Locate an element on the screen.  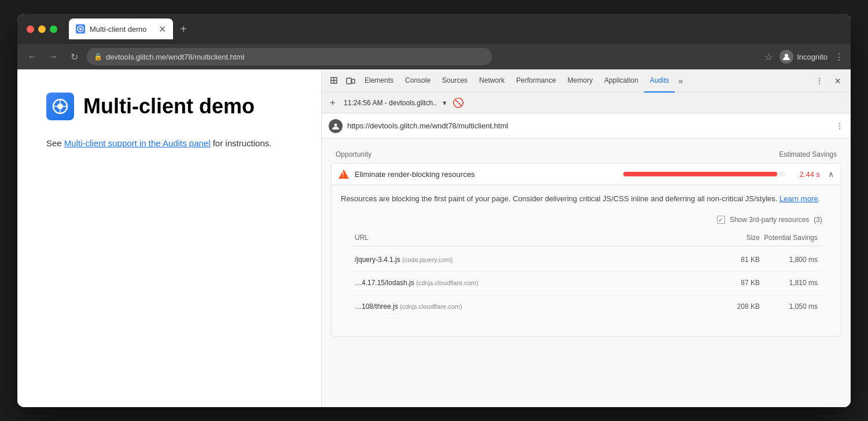
tab-application: Application is located at coordinates (621, 81).